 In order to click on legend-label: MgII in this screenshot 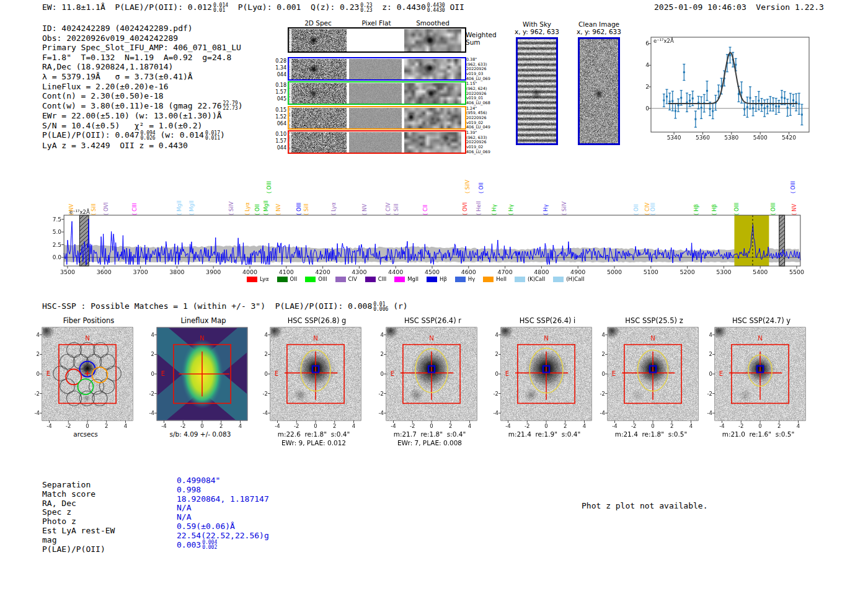, I will do `click(413, 279)`.